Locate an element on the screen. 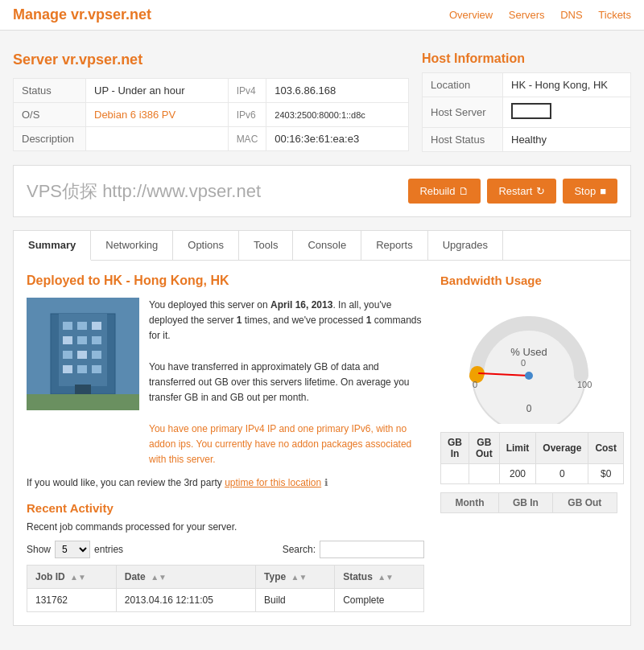  tab-options: Options is located at coordinates (206, 245).